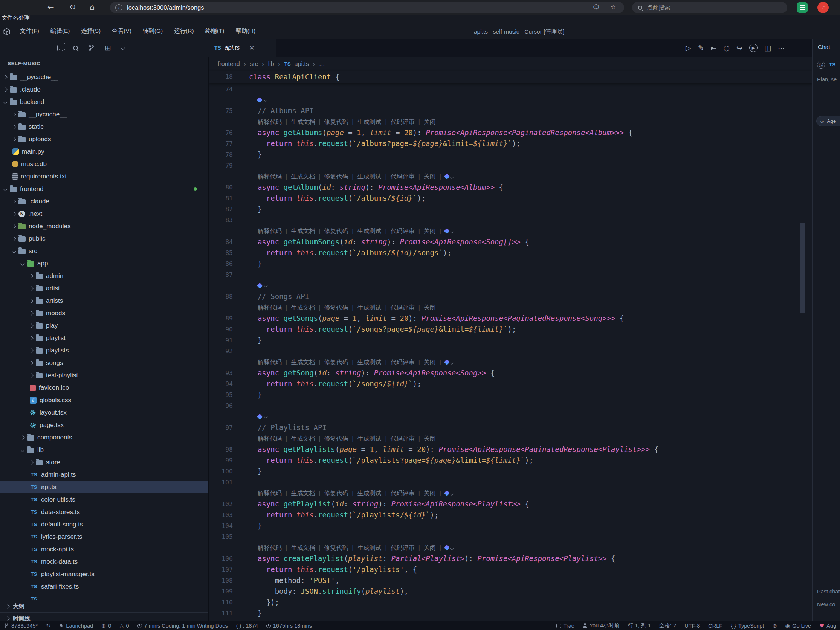 The height and width of the screenshot is (630, 840). Describe the element at coordinates (221, 537) in the screenshot. I see `line-number: 105` at that location.